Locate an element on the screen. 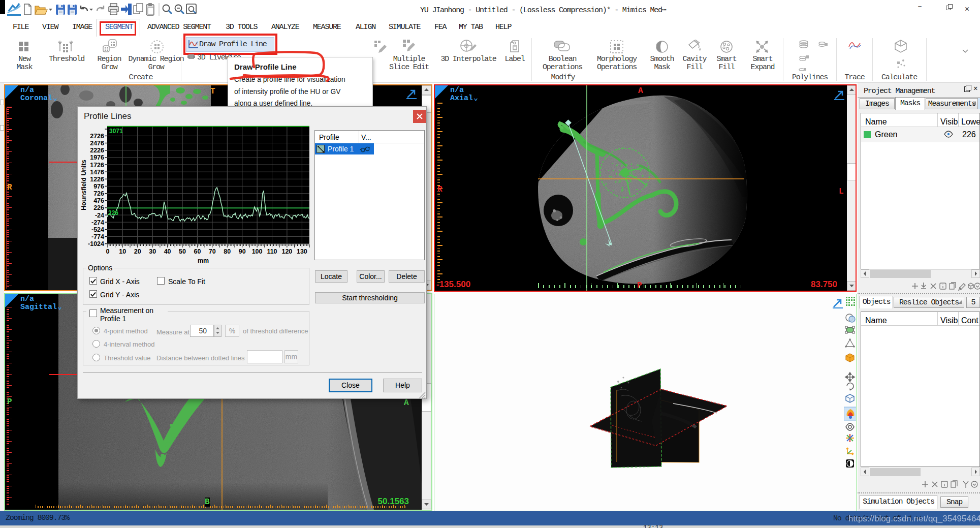 Image resolution: width=980 pixels, height=528 pixels. svg-text: Hounsfield Units is located at coordinates (84, 185).